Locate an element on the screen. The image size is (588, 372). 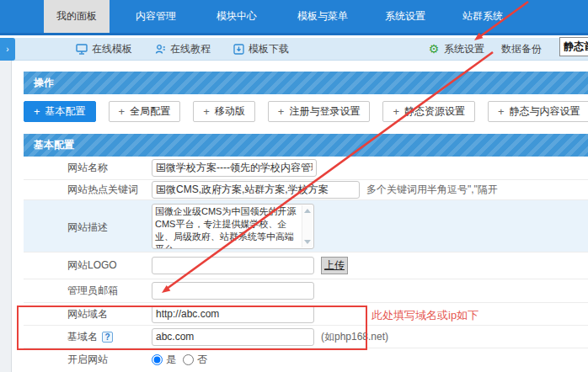
nav-tab-content: 内容管理 is located at coordinates (156, 17).